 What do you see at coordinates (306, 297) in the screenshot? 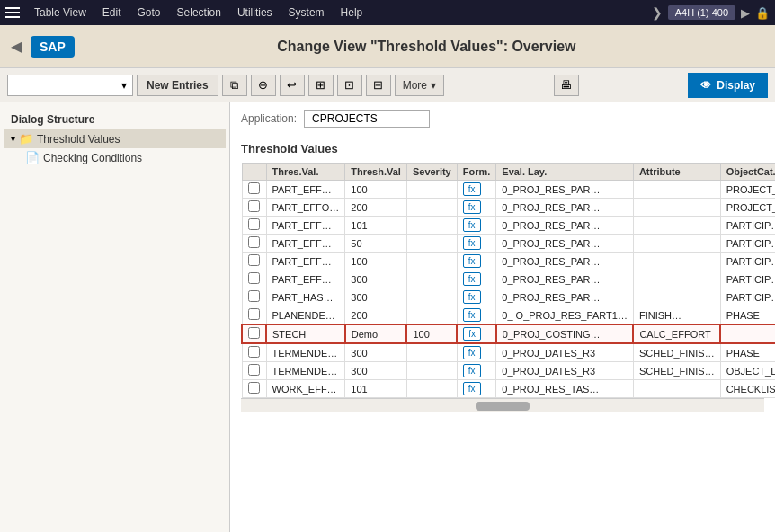
I see `thres-val-cell: PART_HAS…` at bounding box center [306, 297].